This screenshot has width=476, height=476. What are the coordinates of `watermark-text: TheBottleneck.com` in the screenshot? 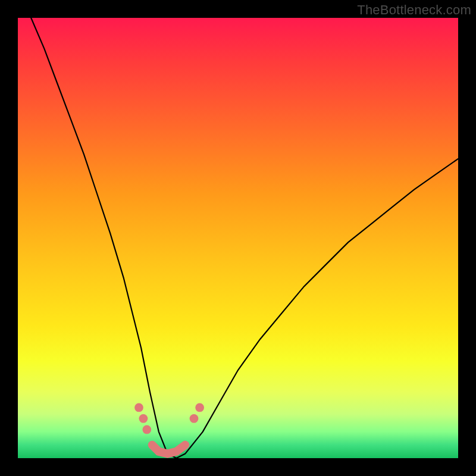 It's located at (414, 10).